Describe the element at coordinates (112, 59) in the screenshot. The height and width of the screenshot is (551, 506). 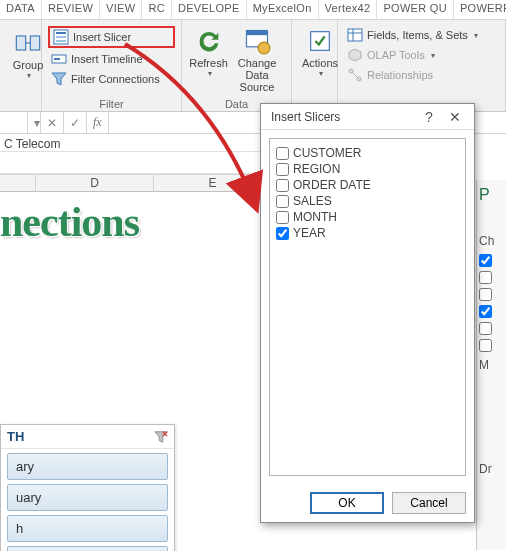
I see `insert-timeline-button: Insert Timeline` at that location.